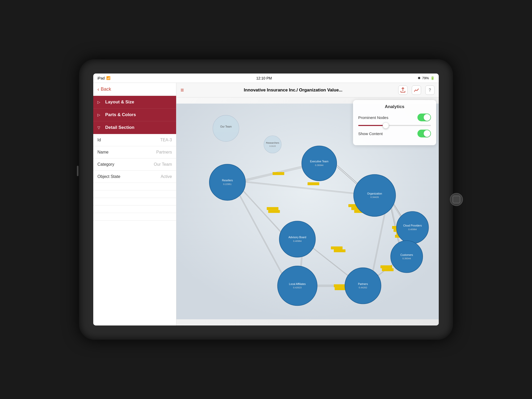 The image size is (532, 399). Describe the element at coordinates (363, 284) in the screenshot. I see `svg-text: Partners` at that location.